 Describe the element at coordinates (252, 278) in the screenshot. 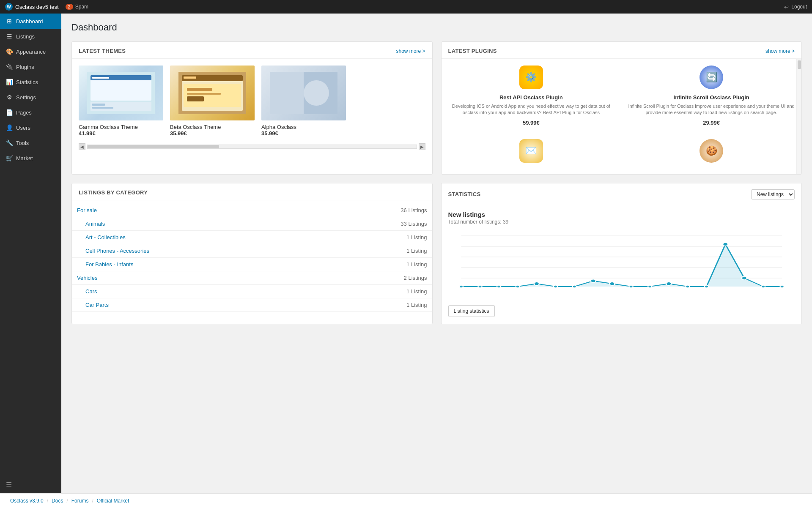

I see `table-row: Vehicles2 Listings` at that location.